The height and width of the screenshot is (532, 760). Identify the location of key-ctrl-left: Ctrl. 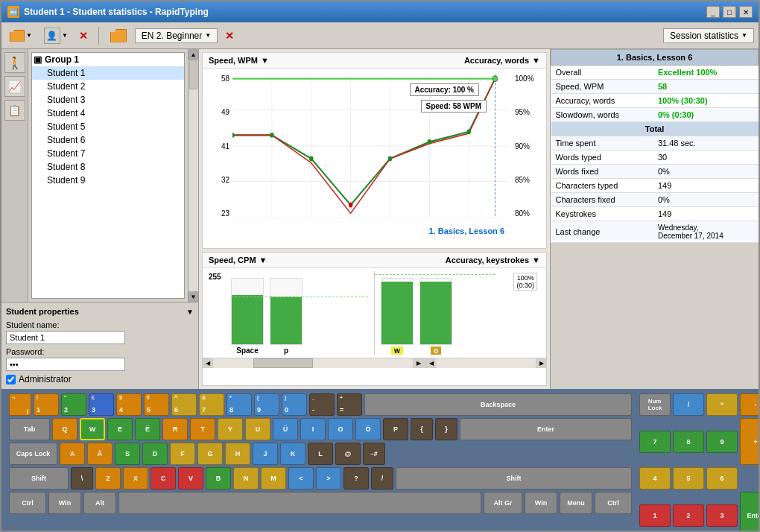
(28, 503).